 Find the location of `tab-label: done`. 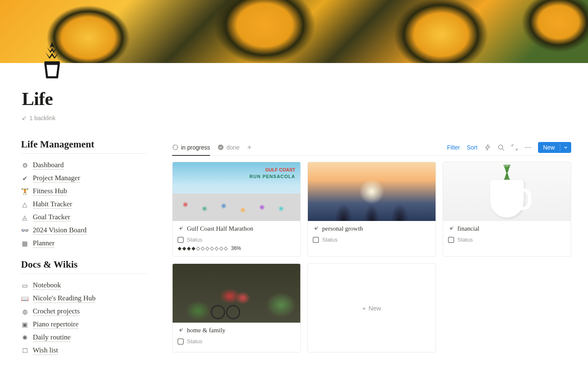

tab-label: done is located at coordinates (233, 147).